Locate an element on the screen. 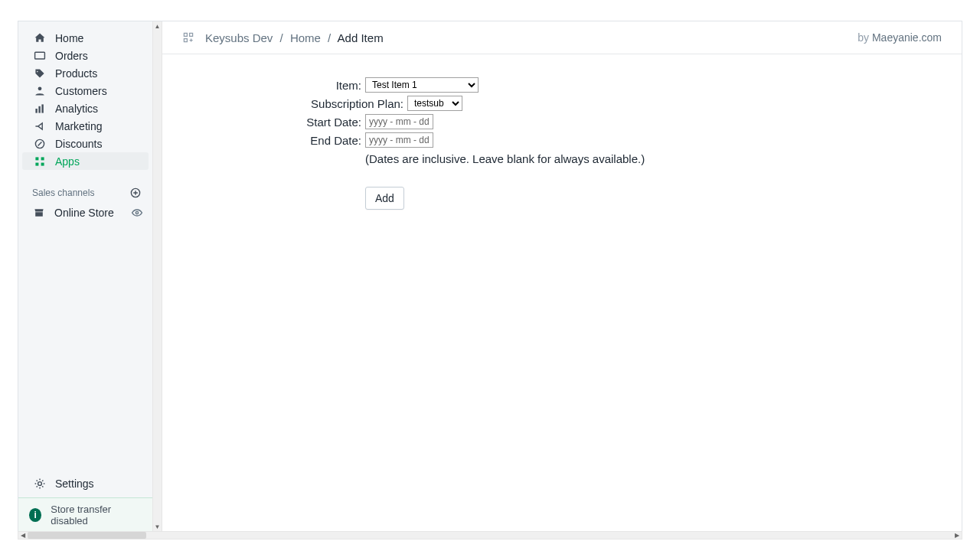 The image size is (980, 551). start-date-input is located at coordinates (400, 122).